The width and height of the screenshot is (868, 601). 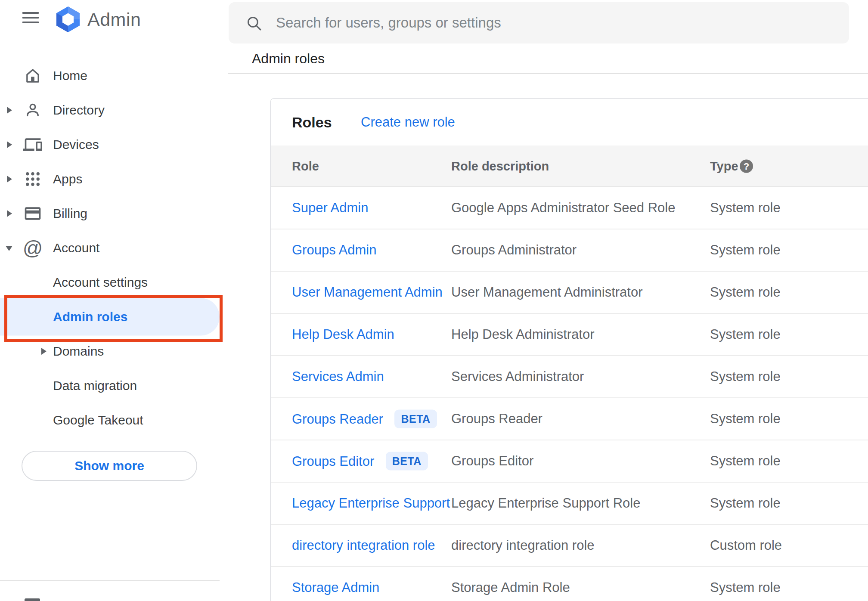 What do you see at coordinates (343, 334) in the screenshot?
I see `role-link: Help Desk Admin` at bounding box center [343, 334].